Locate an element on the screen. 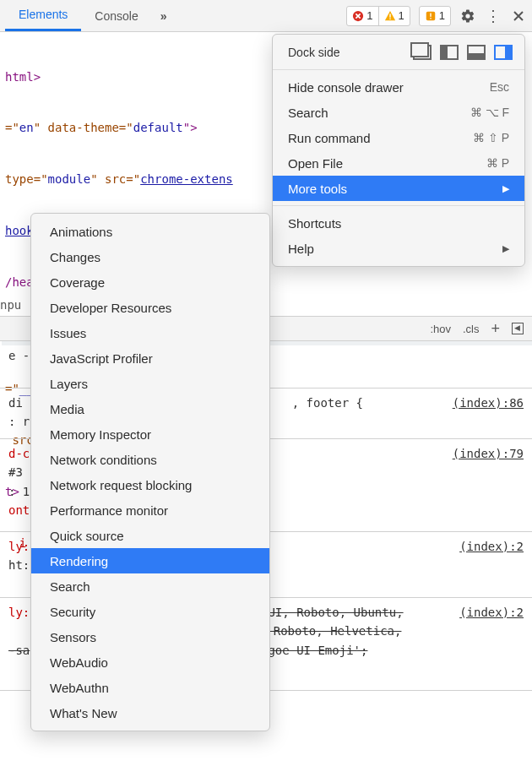 This screenshot has width=532, height=777. submenu-item-animations: Animations is located at coordinates (150, 231).